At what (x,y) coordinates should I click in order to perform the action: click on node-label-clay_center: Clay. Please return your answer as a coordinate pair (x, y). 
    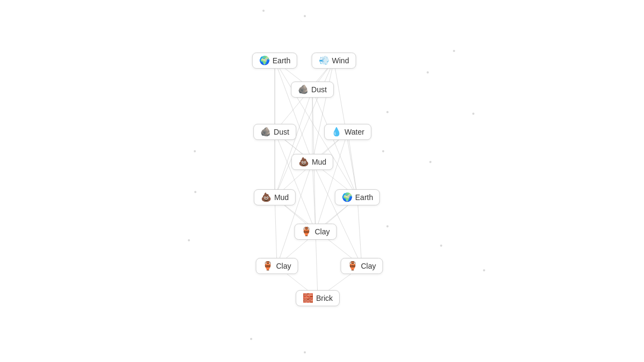
    Looking at the image, I should click on (322, 232).